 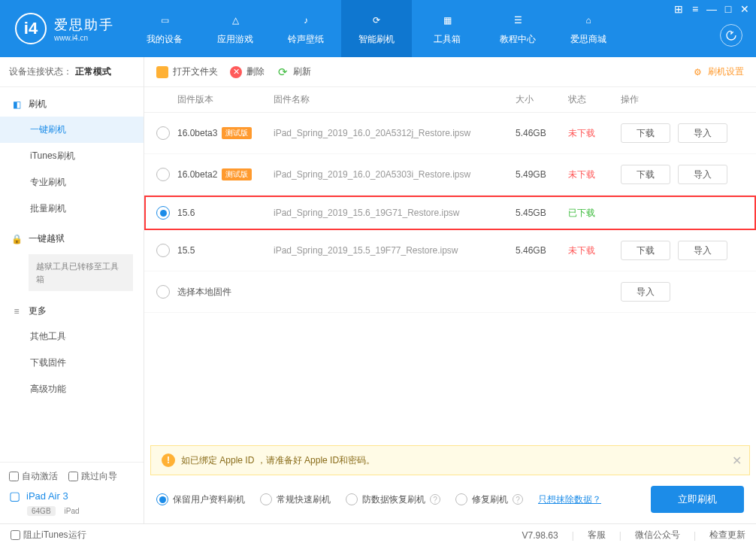 What do you see at coordinates (712, 9) in the screenshot?
I see `minimize-icon: —` at bounding box center [712, 9].